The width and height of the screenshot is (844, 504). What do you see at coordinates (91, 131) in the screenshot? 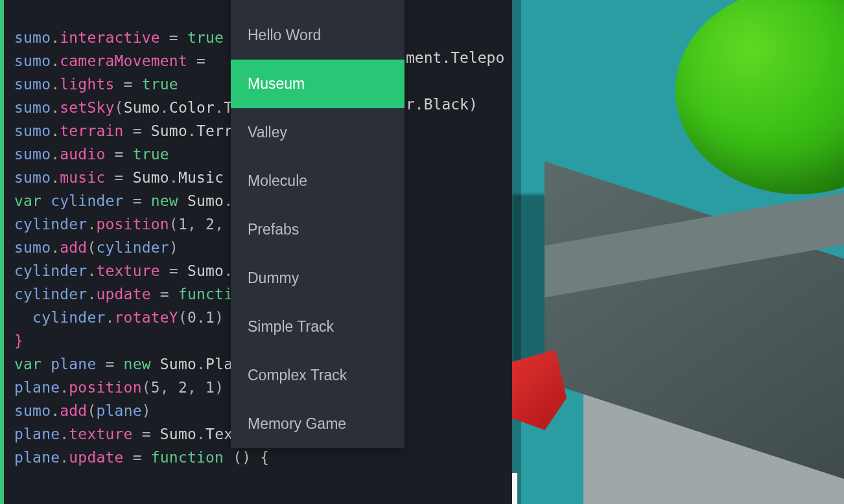
I see `code-token-prop: terrain` at bounding box center [91, 131].